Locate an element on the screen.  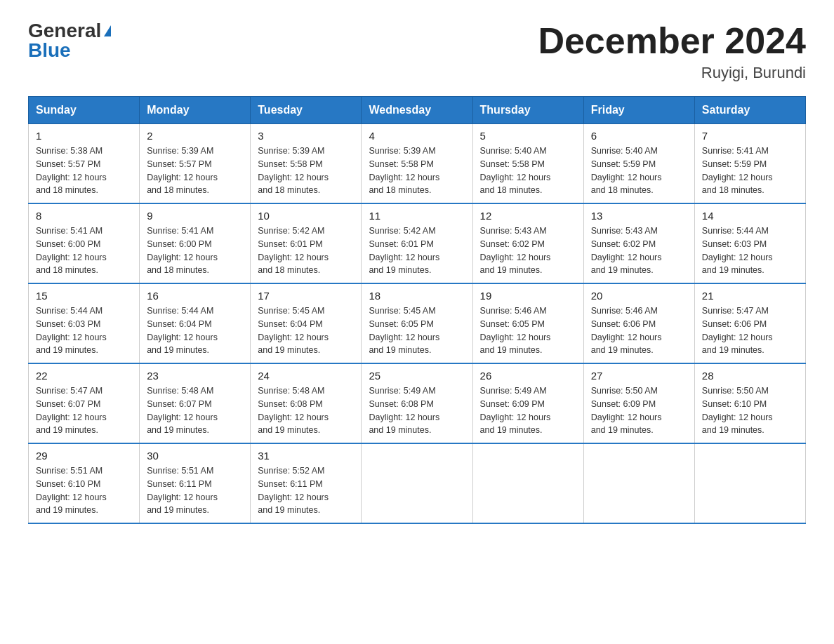
day-cell: 22 Sunrise: 5:47 AMSunset: 6:07 PMDaylig… is located at coordinates (84, 403).